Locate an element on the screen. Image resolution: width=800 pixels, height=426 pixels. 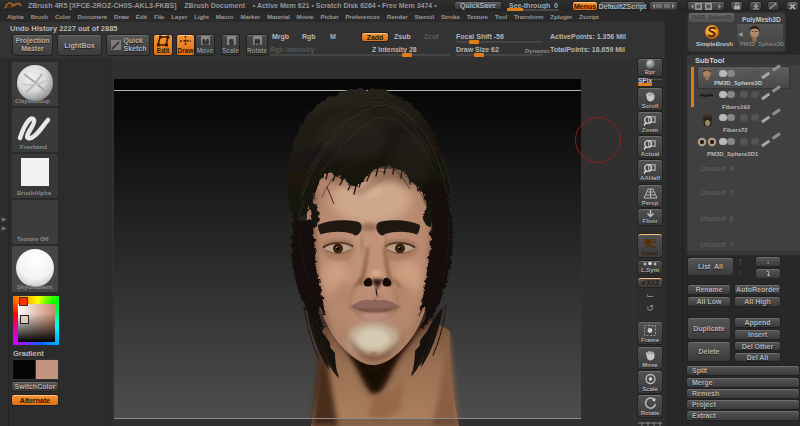
svg-text: S is located at coordinates (231, 42).